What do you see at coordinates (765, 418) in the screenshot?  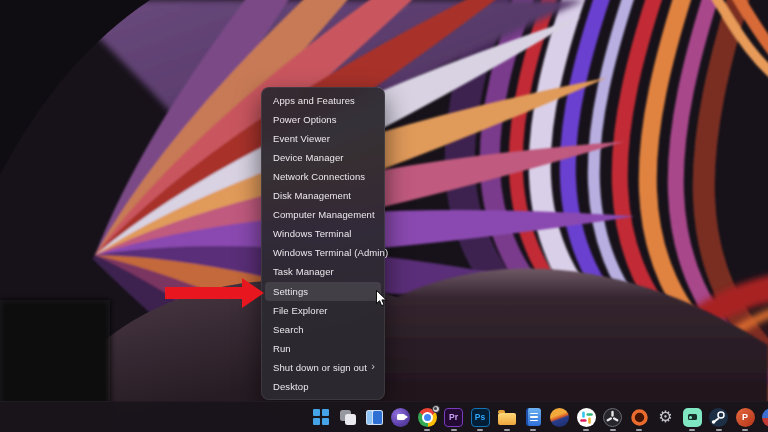 I see `partial-app-icon` at bounding box center [765, 418].